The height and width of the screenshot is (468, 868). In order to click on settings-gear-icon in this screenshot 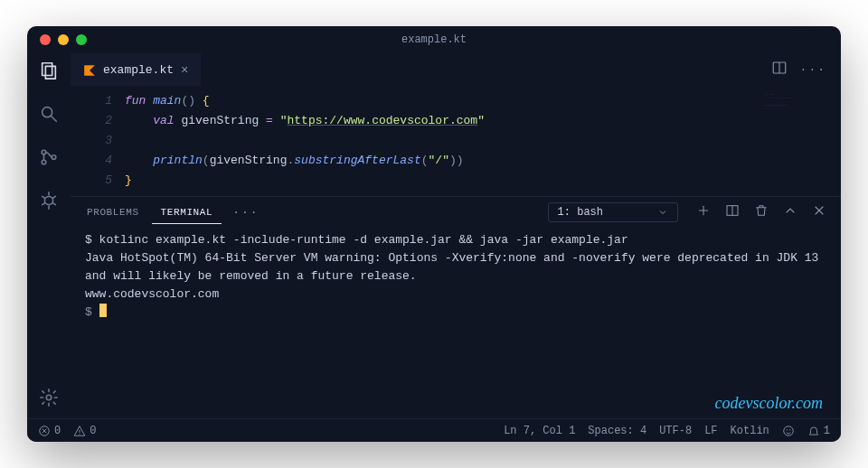, I will do `click(49, 398)`.